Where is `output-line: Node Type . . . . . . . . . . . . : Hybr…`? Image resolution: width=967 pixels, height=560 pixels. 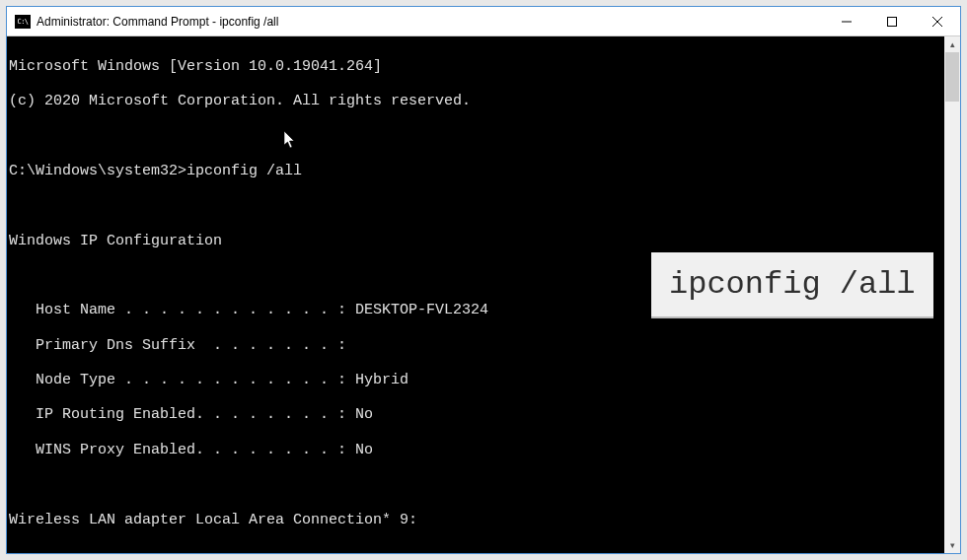 output-line: Node Type . . . . . . . . . . . . : Hybr… is located at coordinates (484, 381).